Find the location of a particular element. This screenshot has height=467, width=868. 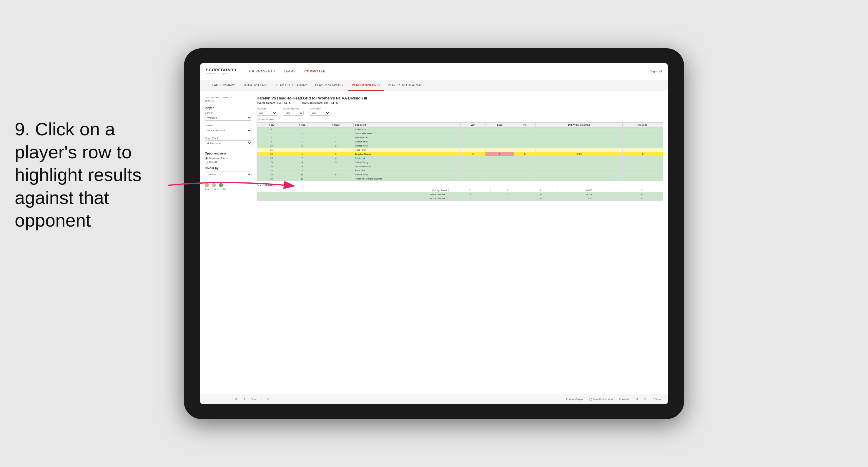

share-button: ↗ Share is located at coordinates (657, 399).